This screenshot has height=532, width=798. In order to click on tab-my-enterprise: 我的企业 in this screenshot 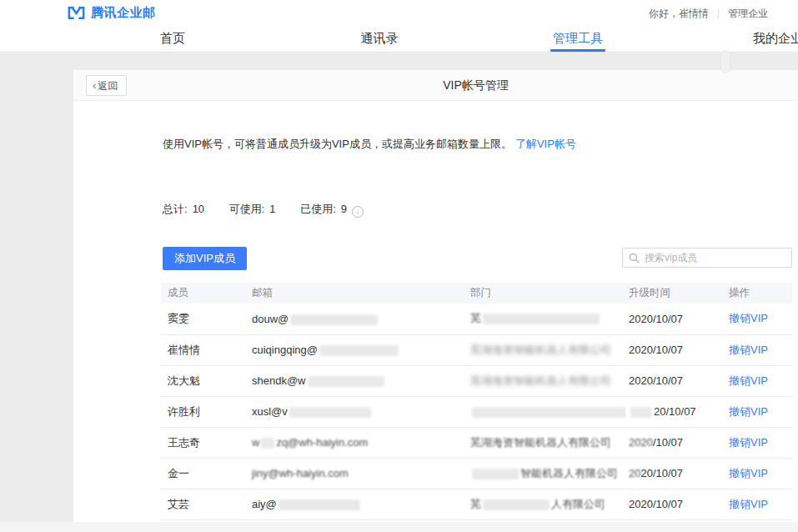, I will do `click(775, 38)`.